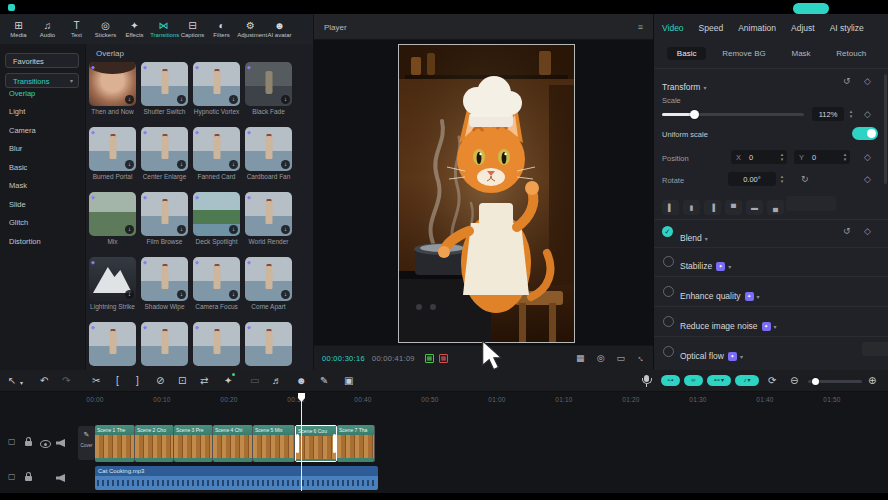 Image resolution: width=888 pixels, height=500 pixels. What do you see at coordinates (747, 380) in the screenshot?
I see `audio-levels-toggle: ♪▾` at bounding box center [747, 380].